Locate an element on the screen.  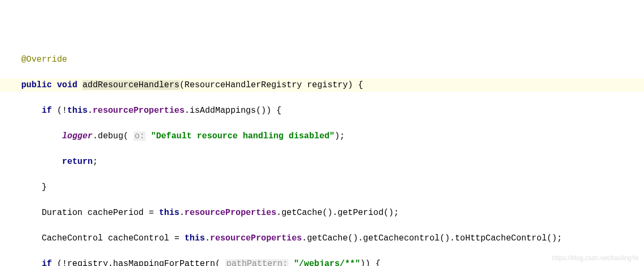
hint-pathPattern: pathPattern: is located at coordinates (257, 263).